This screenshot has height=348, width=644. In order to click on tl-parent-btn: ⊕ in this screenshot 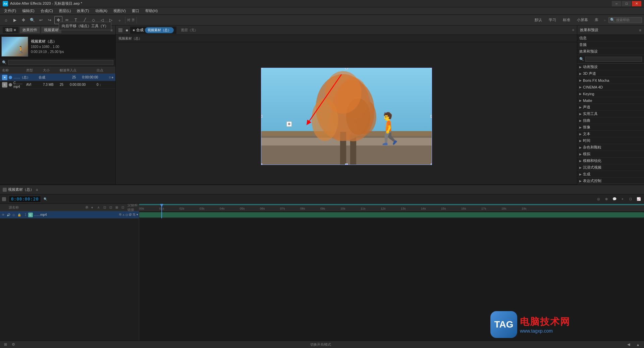, I will do `click(606, 199)`.